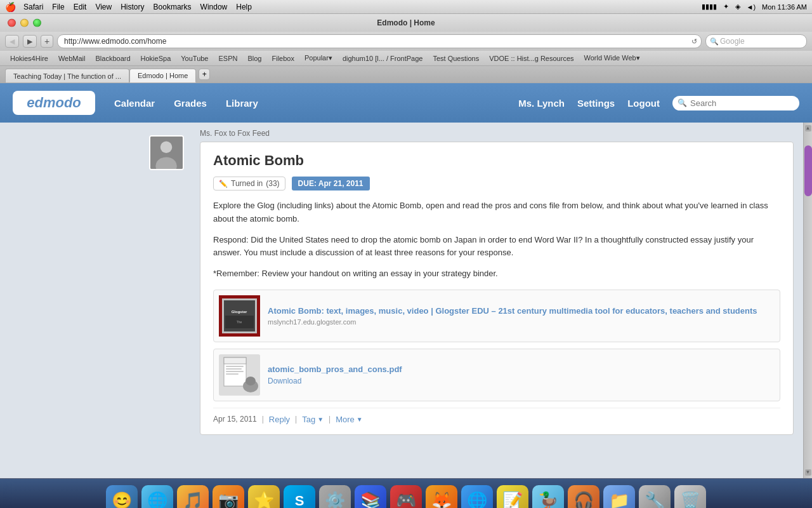  What do you see at coordinates (122, 497) in the screenshot?
I see `dock-finder: 😊` at bounding box center [122, 497].